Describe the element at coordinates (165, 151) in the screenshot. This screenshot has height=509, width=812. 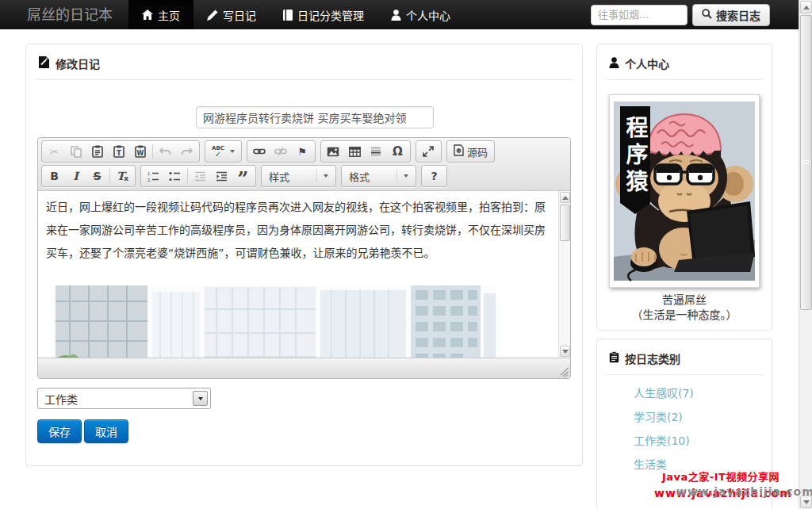
I see `undo-icon` at that location.